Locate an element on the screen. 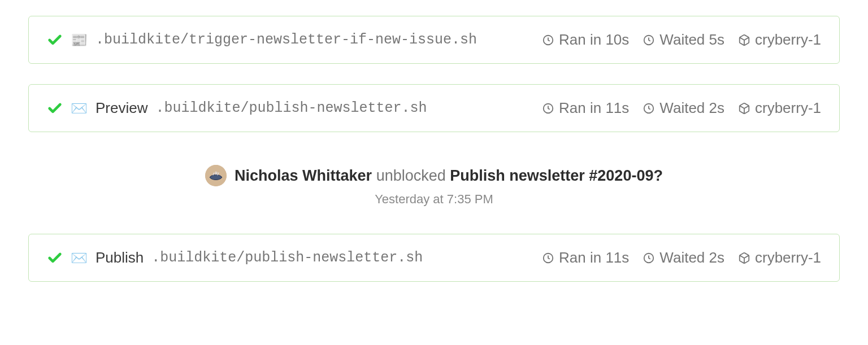  waited-text: Waited 5s is located at coordinates (692, 40).